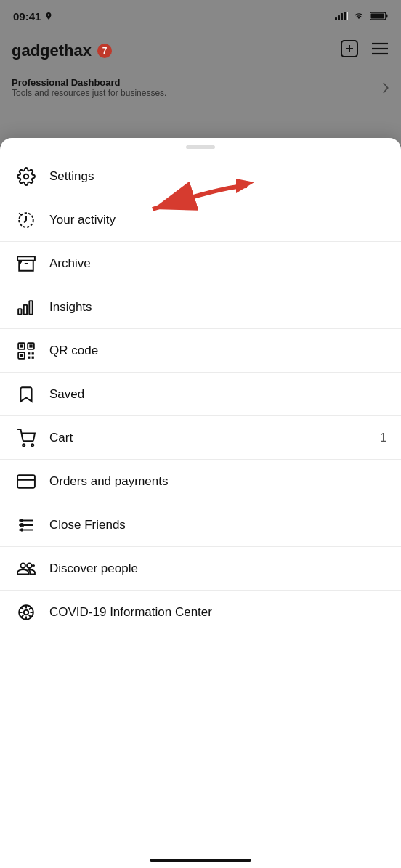 The image size is (401, 868). Describe the element at coordinates (26, 220) in the screenshot. I see `activity-icon` at that location.